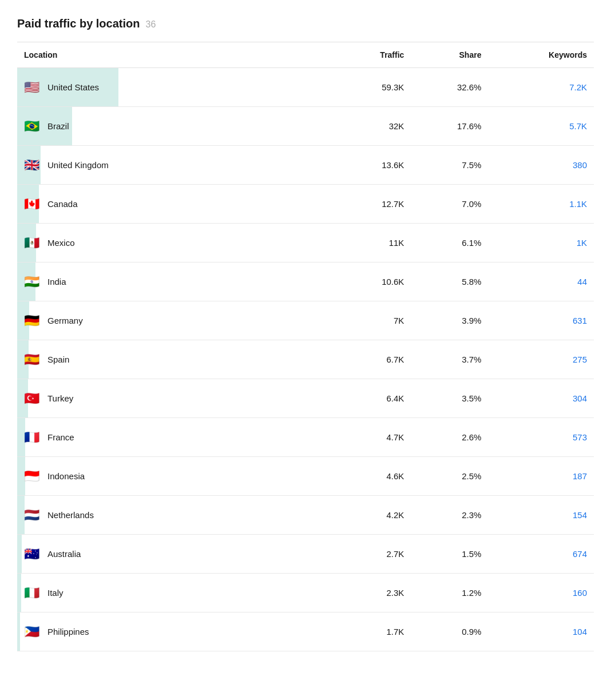 Image resolution: width=611 pixels, height=700 pixels. What do you see at coordinates (541, 438) in the screenshot?
I see `keywords-value: 573` at bounding box center [541, 438].